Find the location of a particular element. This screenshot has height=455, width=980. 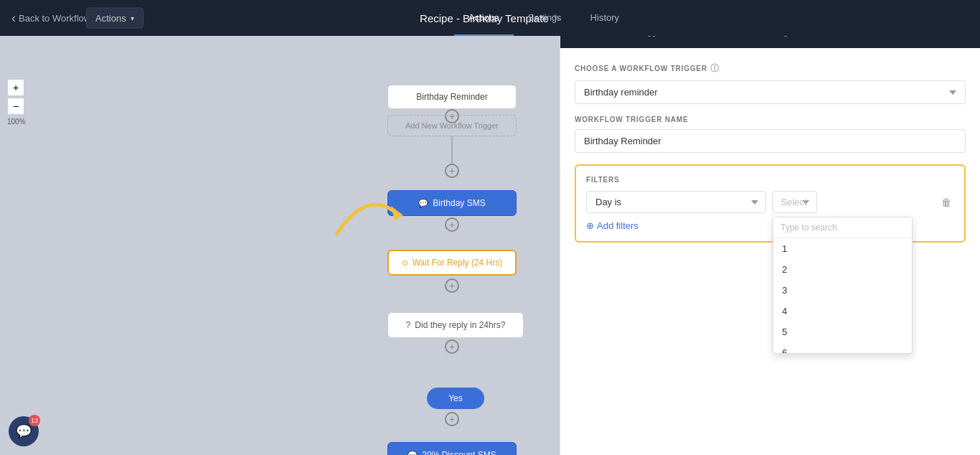

actions-button: Actions is located at coordinates (115, 19).